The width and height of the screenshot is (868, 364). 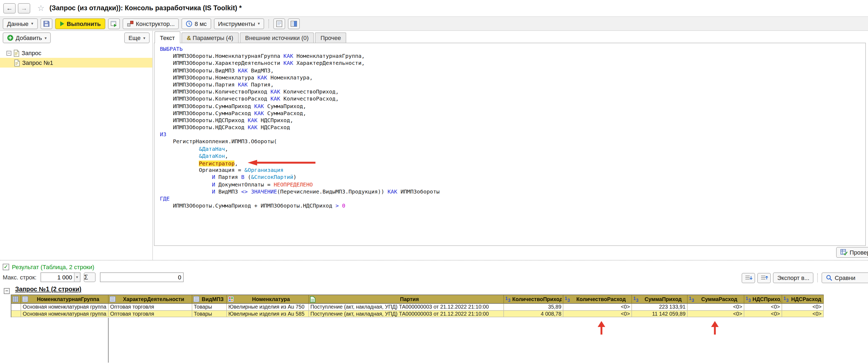 I want to click on code-line: &ДатаКон,, so click(x=513, y=156).